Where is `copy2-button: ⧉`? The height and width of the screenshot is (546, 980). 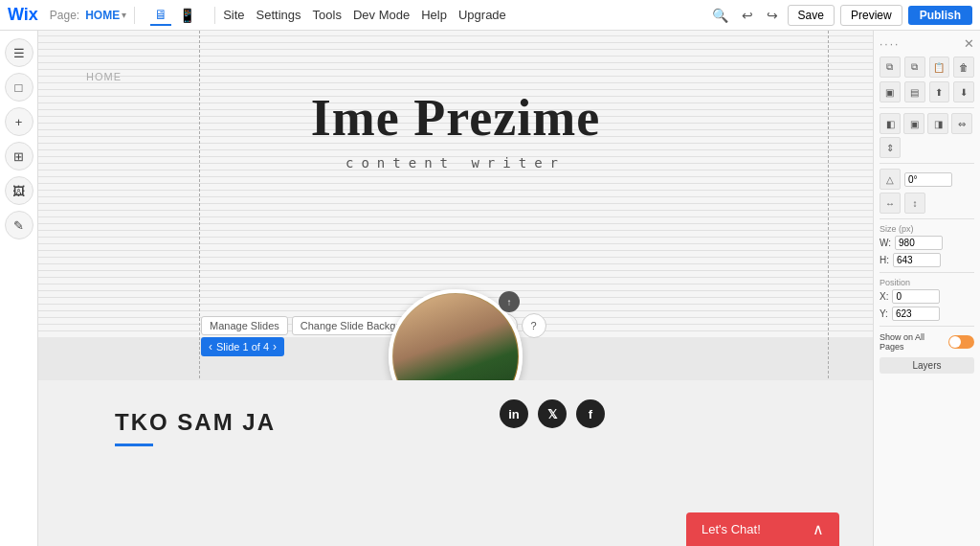 copy2-button: ⧉ is located at coordinates (915, 67).